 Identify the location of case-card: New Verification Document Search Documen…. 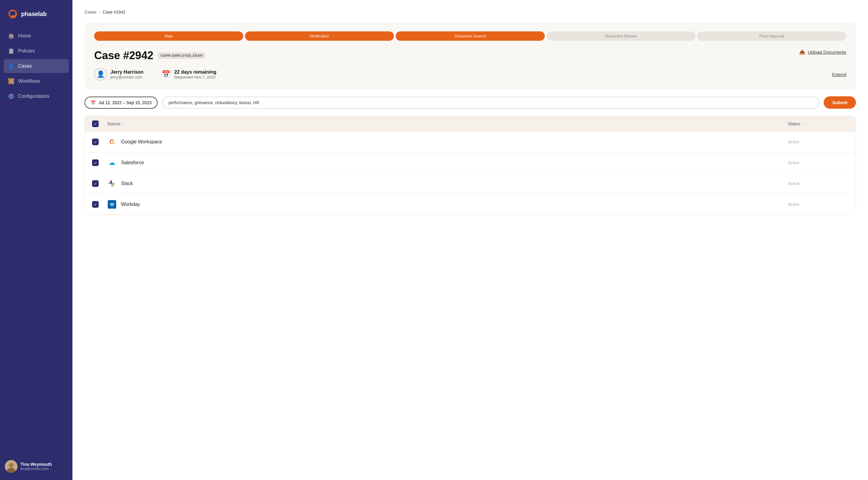
(470, 56).